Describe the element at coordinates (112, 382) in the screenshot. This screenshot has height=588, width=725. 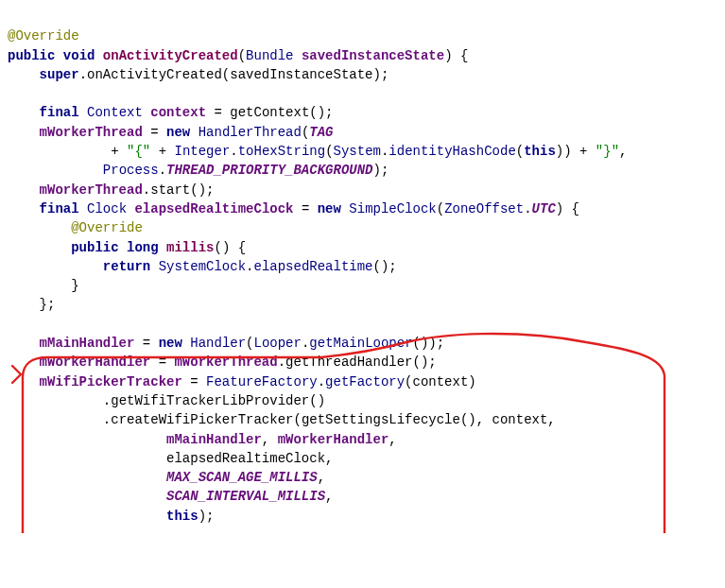
I see `field-mWifiPickerTracker: mWifiPickerTracker` at that location.